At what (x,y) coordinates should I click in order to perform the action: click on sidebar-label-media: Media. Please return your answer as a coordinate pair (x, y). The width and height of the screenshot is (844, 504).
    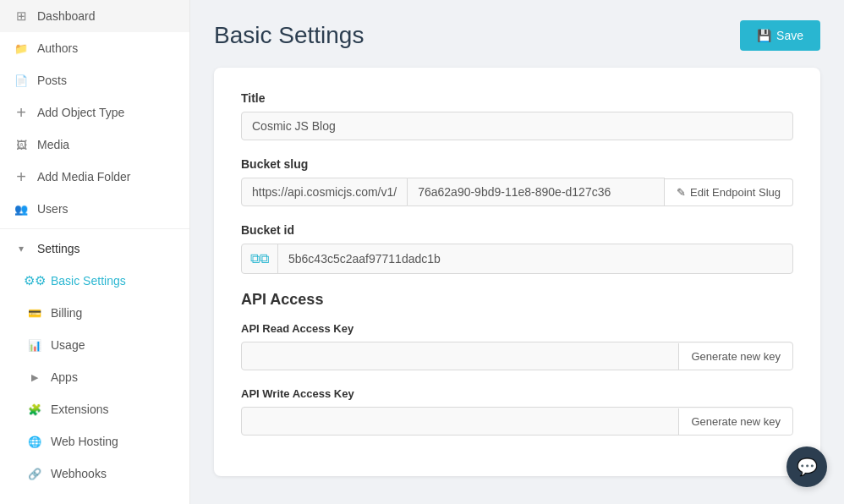
    Looking at the image, I should click on (53, 145).